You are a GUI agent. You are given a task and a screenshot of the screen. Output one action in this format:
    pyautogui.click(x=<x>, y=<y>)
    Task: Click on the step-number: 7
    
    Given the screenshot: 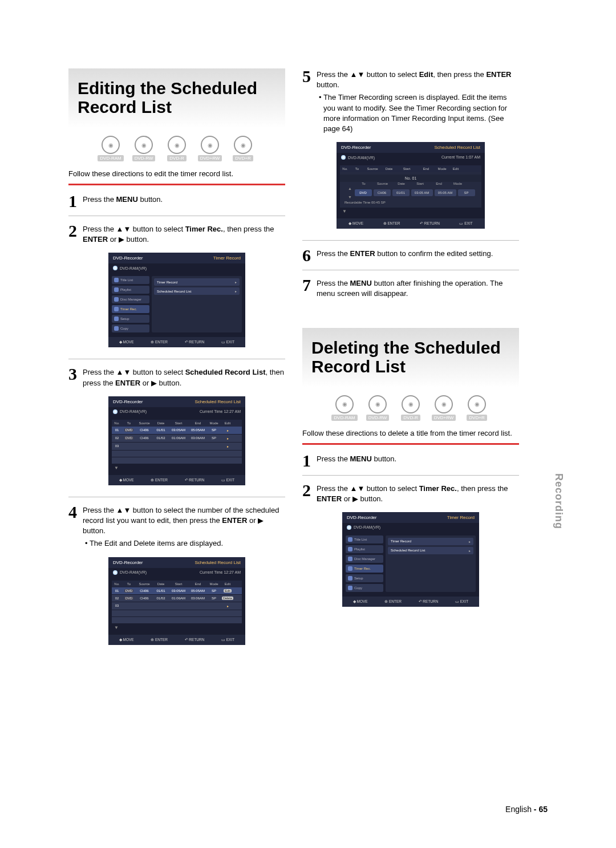 What is the action you would take?
    pyautogui.click(x=307, y=288)
    